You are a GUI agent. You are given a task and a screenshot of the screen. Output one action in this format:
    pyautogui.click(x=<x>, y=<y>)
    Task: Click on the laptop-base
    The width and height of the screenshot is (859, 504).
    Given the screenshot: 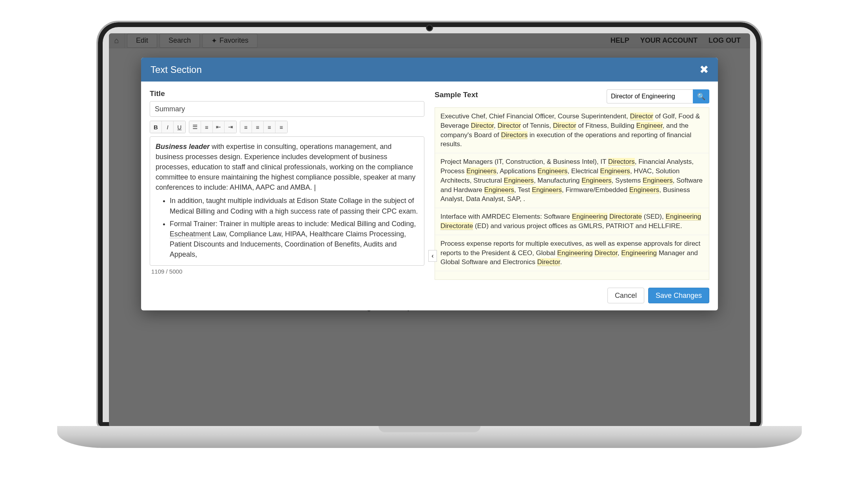 What is the action you would take?
    pyautogui.click(x=429, y=437)
    